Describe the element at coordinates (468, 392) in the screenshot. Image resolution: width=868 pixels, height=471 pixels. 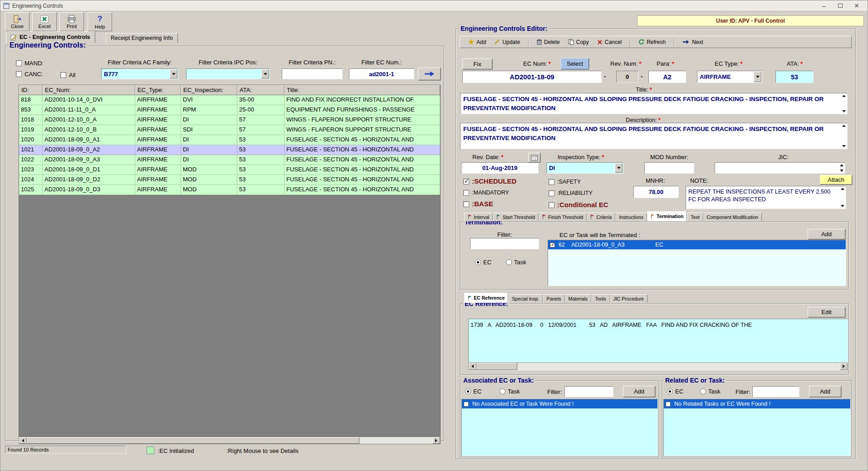
I see `associated-ec-radio` at that location.